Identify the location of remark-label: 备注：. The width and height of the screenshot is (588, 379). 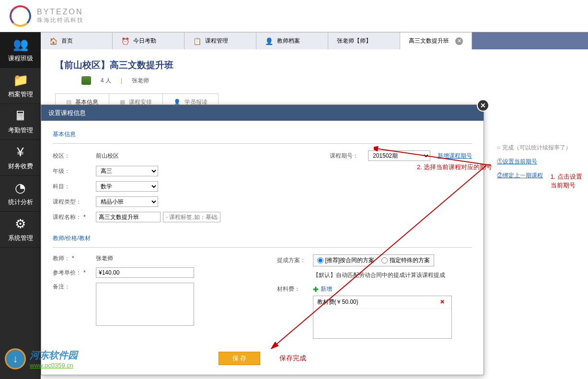
(74, 287).